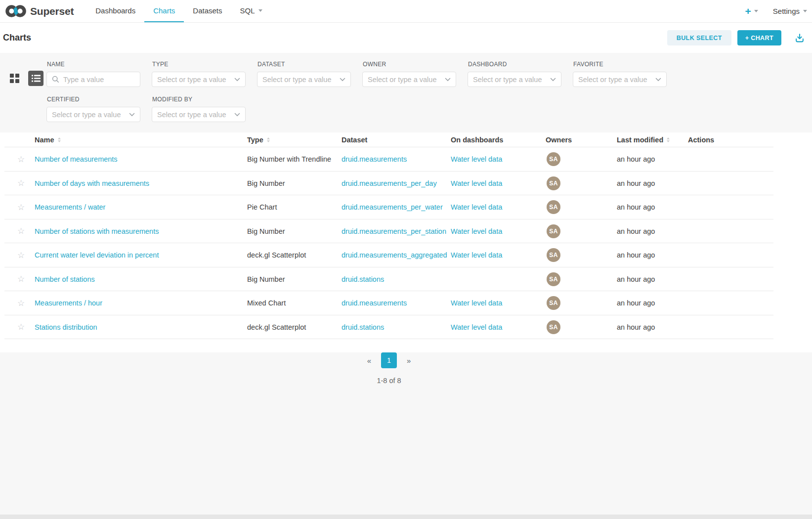 This screenshot has width=812, height=519. I want to click on column-header-name: Name, so click(141, 140).